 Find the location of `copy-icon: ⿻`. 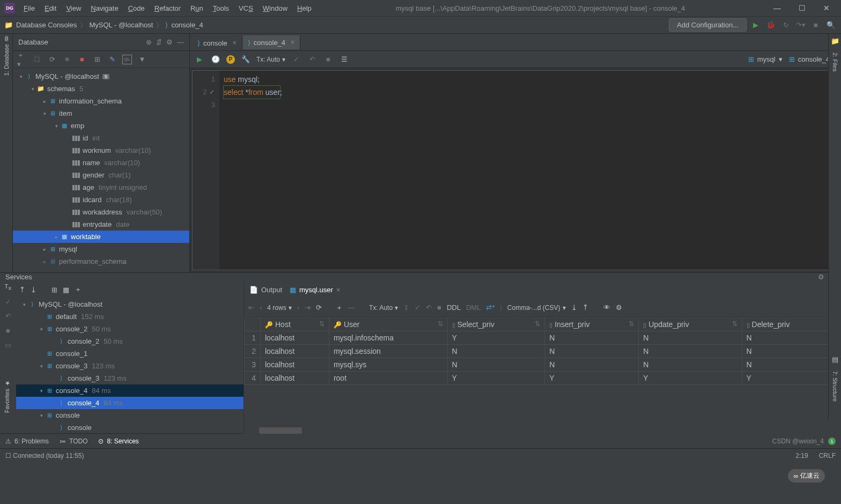

copy-icon: ⿻ is located at coordinates (37, 60).